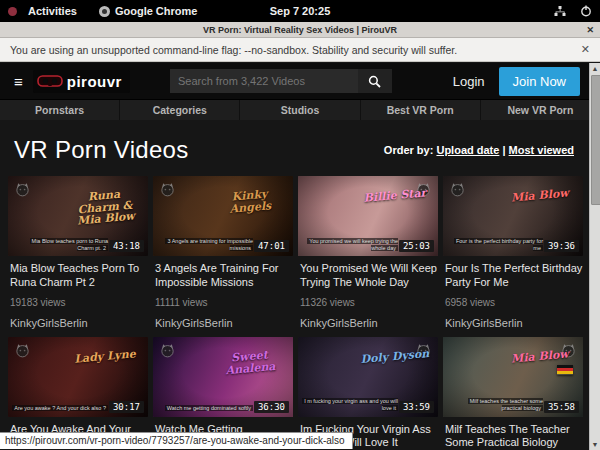  What do you see at coordinates (350, 405) in the screenshot?
I see `thumb-subtitle: I m fucking your virgin ass and you will…` at bounding box center [350, 405].